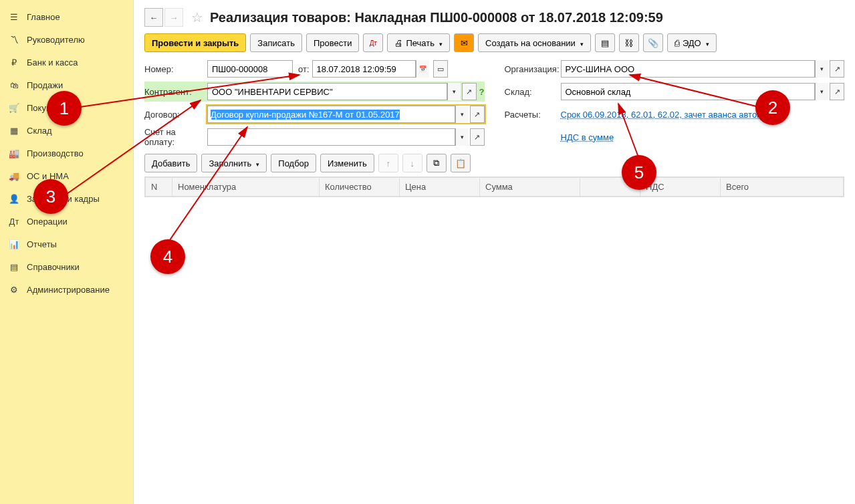  I want to click on invoice-label: Счет на оплату:, so click(176, 137).